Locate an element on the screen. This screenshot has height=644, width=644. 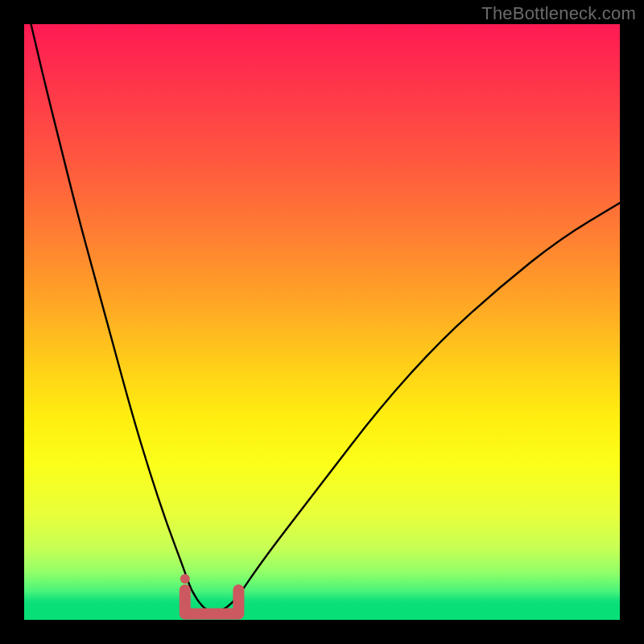
trough-dot is located at coordinates (185, 579).